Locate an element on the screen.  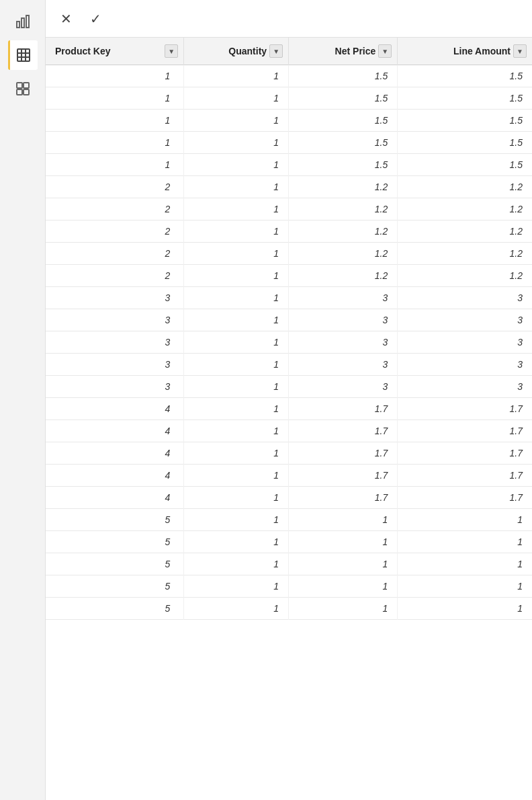
sidebar-icon-table is located at coordinates (23, 55).